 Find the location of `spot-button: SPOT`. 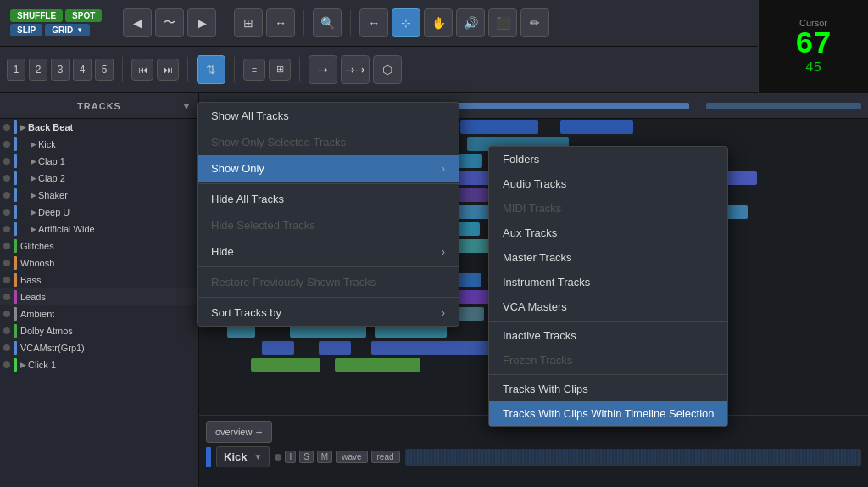

spot-button: SPOT is located at coordinates (83, 15).